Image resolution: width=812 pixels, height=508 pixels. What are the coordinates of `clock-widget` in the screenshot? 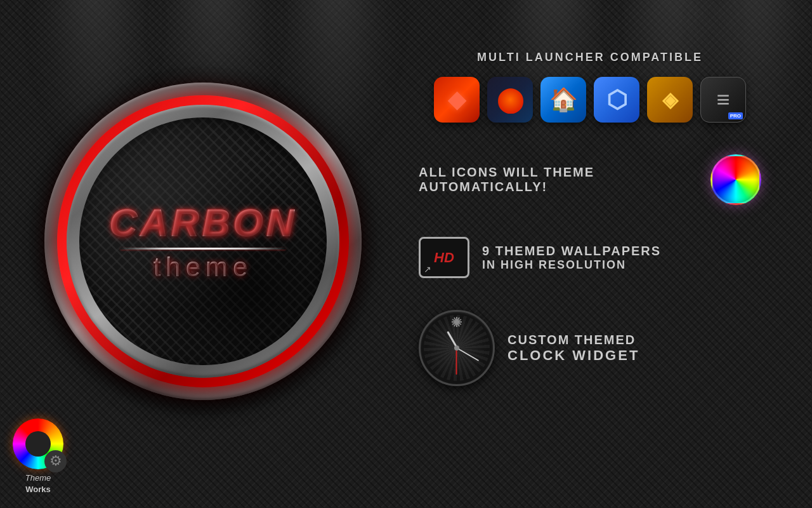 It's located at (457, 348).